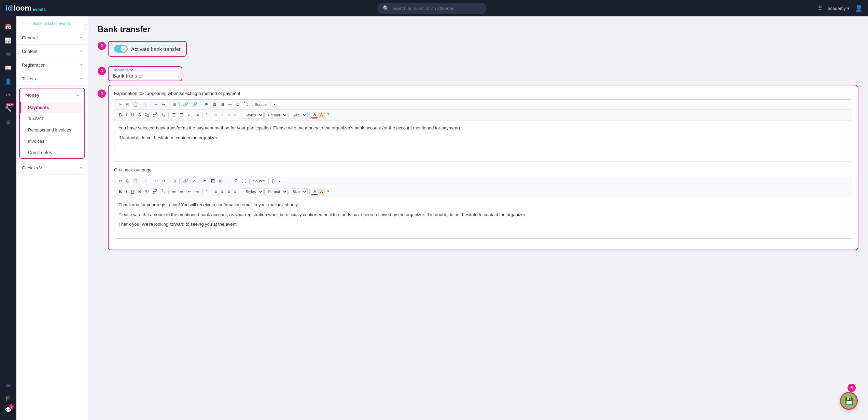 This screenshot has width=868, height=420. I want to click on align-left-button: ≡, so click(216, 115).